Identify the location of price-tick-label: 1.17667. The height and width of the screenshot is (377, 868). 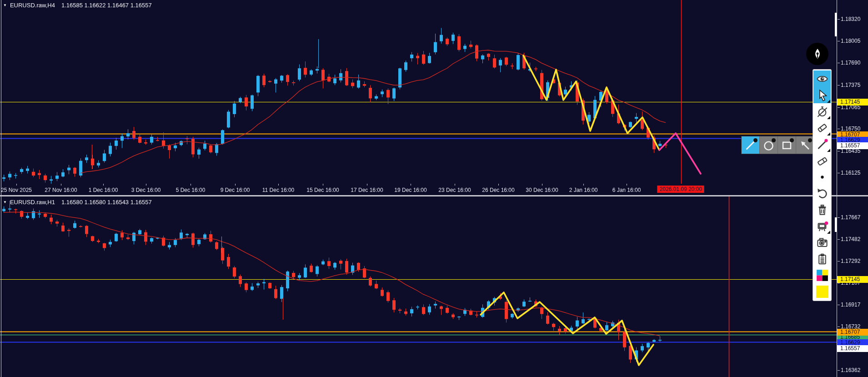
(850, 217).